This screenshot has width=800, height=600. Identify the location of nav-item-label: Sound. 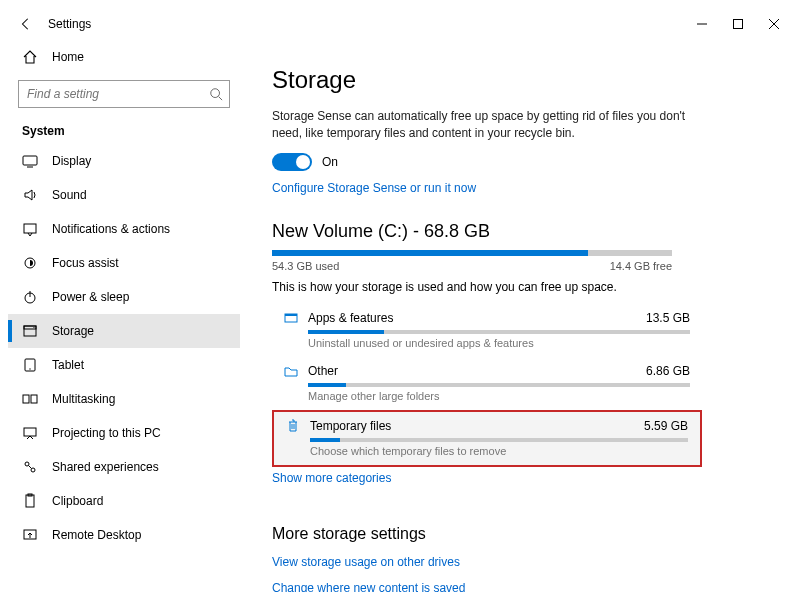
(70, 195).